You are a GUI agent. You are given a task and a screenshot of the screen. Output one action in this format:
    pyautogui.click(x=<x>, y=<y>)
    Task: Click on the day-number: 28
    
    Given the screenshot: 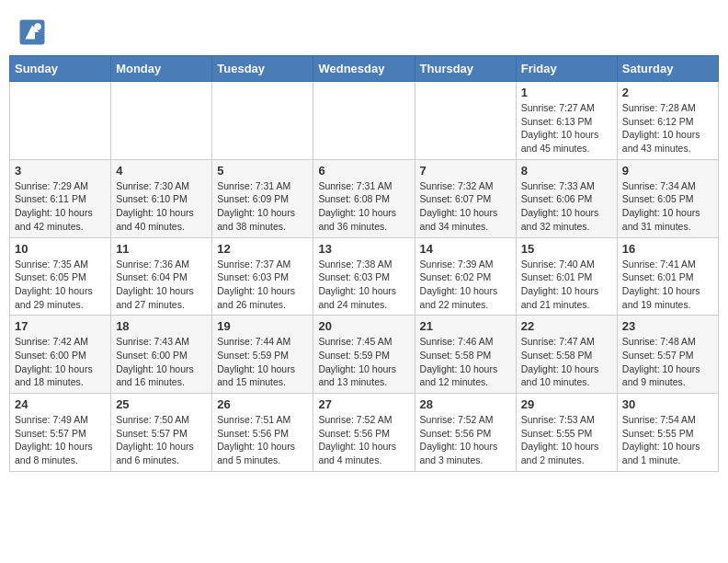 What is the action you would take?
    pyautogui.click(x=465, y=405)
    